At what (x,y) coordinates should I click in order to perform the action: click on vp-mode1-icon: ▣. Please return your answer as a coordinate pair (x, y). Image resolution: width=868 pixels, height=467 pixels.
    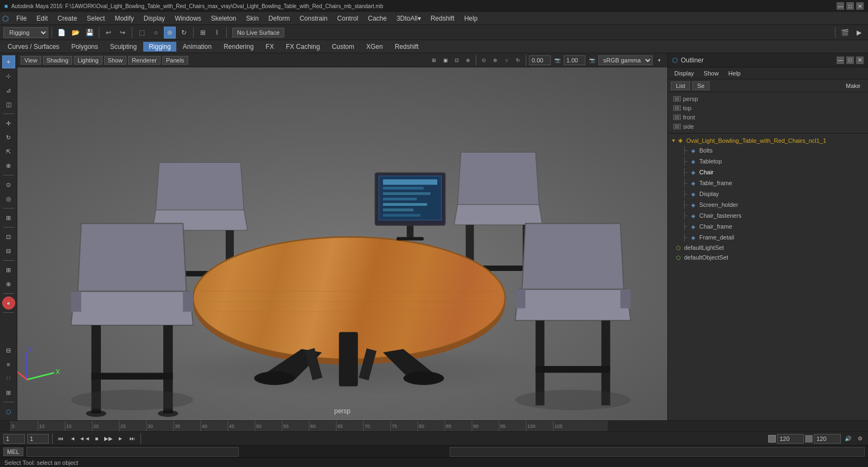
    Looking at the image, I should click on (445, 60).